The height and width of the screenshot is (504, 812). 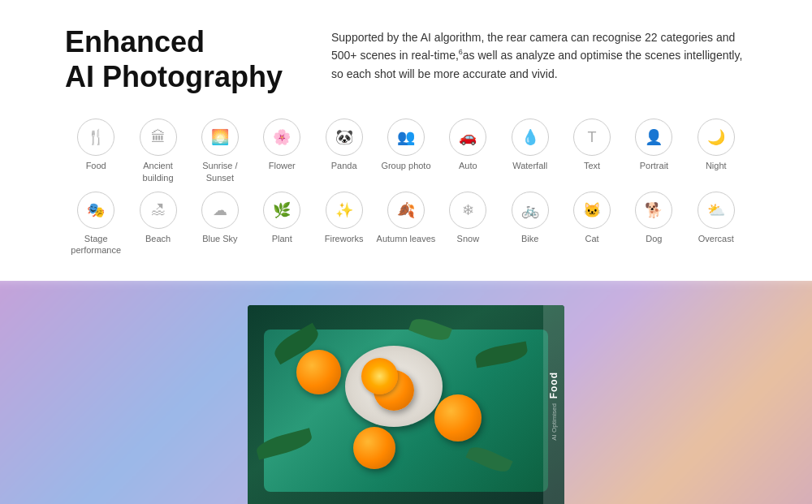 What do you see at coordinates (654, 151) in the screenshot?
I see `icon-item-portrait: 👤Portrait` at bounding box center [654, 151].